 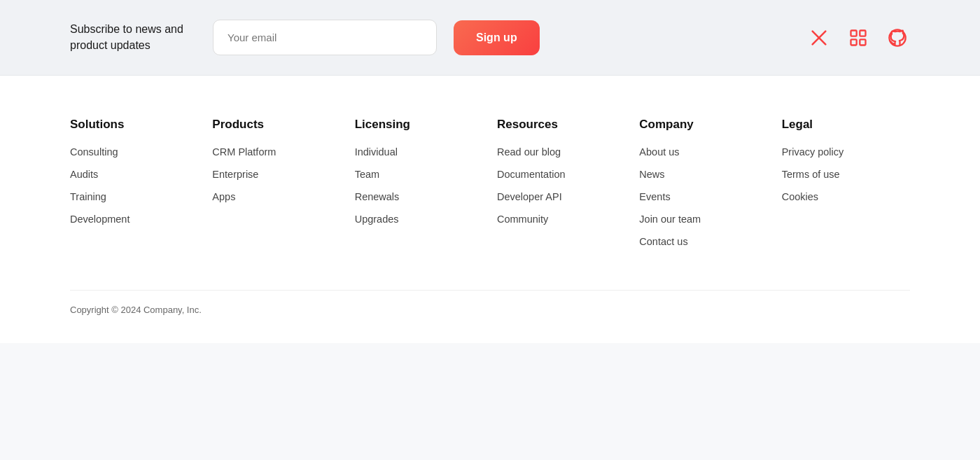 I want to click on column-header-1: Products, so click(x=276, y=125).